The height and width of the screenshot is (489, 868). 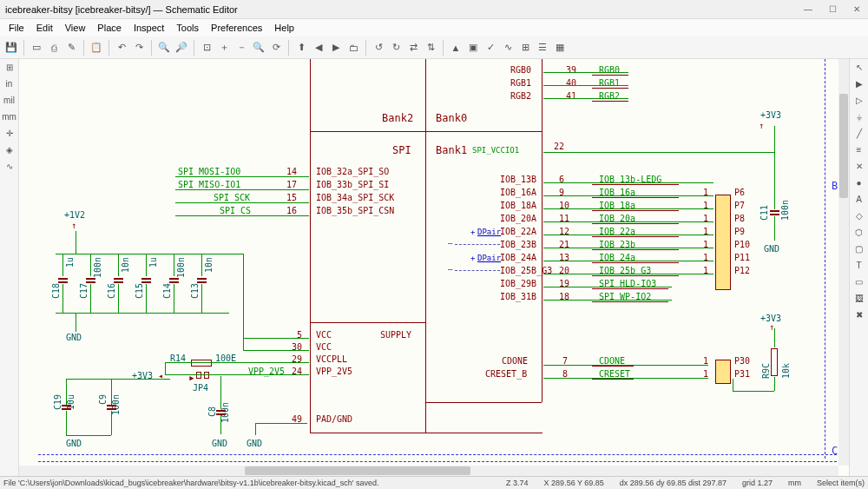 What do you see at coordinates (10, 149) in the screenshot?
I see `hidden-pins-icon: ◈` at bounding box center [10, 149].